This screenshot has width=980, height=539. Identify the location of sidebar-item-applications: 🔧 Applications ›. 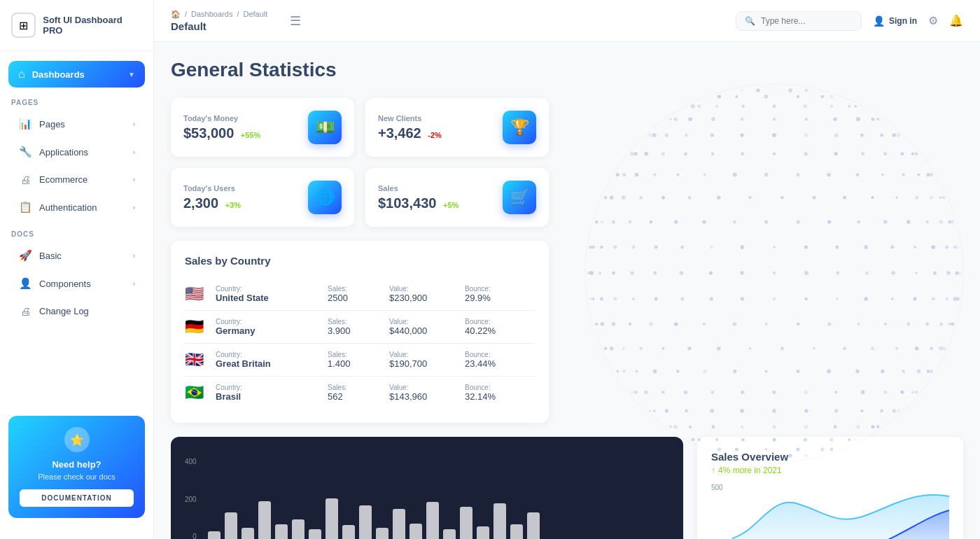
(77, 152).